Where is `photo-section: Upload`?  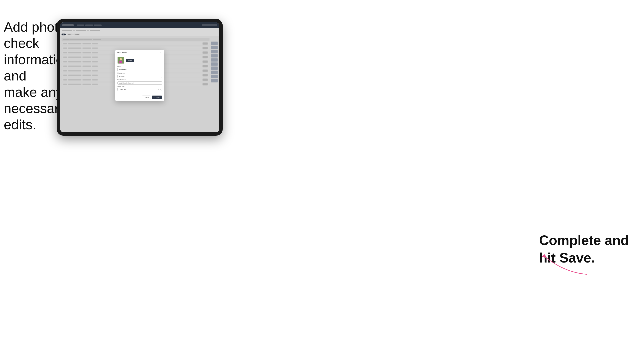
photo-section: Upload is located at coordinates (140, 60).